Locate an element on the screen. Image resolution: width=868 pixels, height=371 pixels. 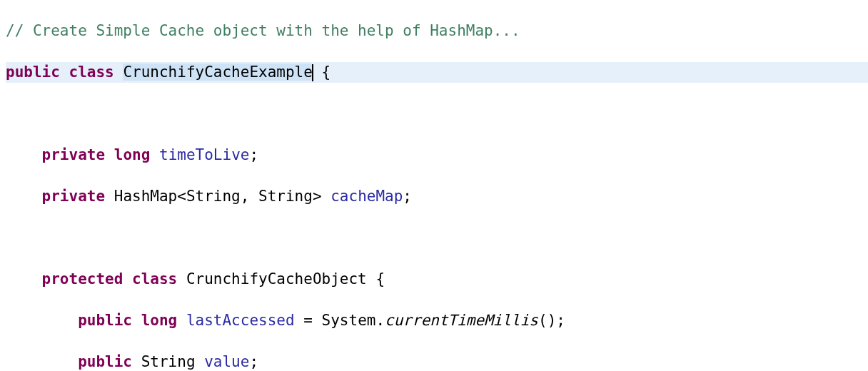
field-timeToLive: timeToLive is located at coordinates (204, 155).